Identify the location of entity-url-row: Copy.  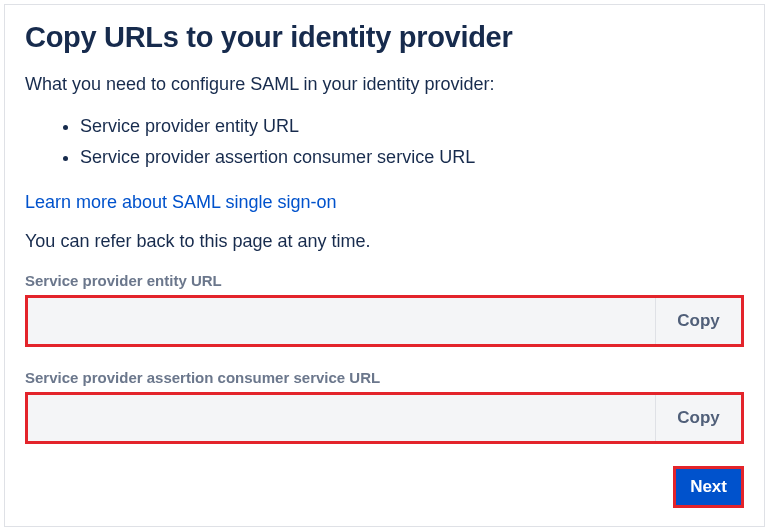
(384, 321).